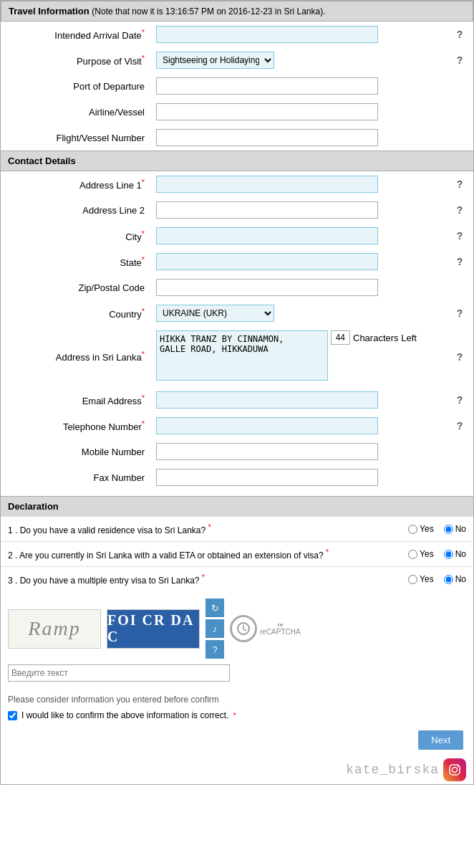  Describe the element at coordinates (455, 770) in the screenshot. I see `instagram-icon` at that location.